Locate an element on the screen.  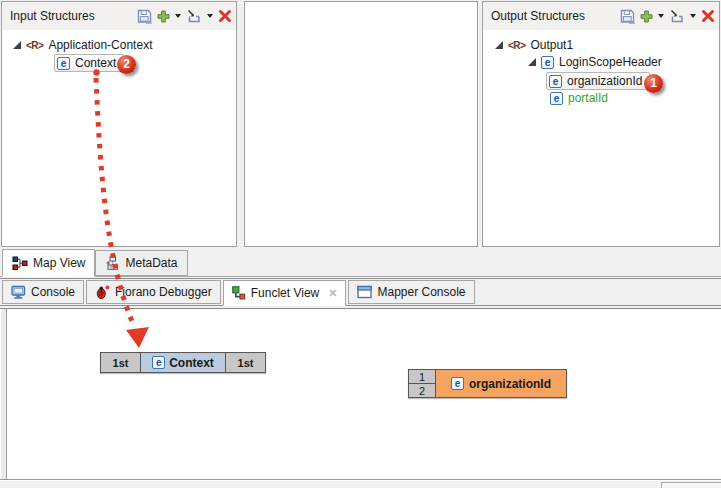
organizationid-node-body: e organizationId is located at coordinates (501, 384).